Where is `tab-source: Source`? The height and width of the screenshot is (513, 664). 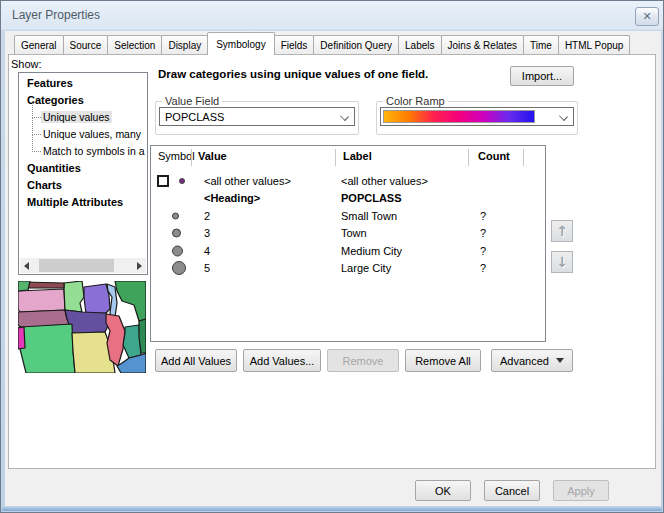
tab-source: Source is located at coordinates (86, 45).